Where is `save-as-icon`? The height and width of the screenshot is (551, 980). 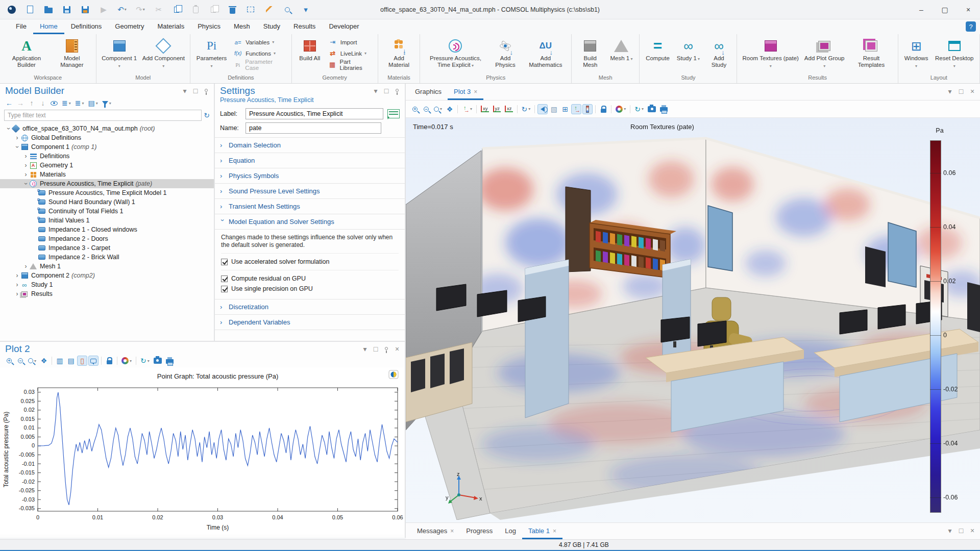 save-as-icon is located at coordinates (85, 10).